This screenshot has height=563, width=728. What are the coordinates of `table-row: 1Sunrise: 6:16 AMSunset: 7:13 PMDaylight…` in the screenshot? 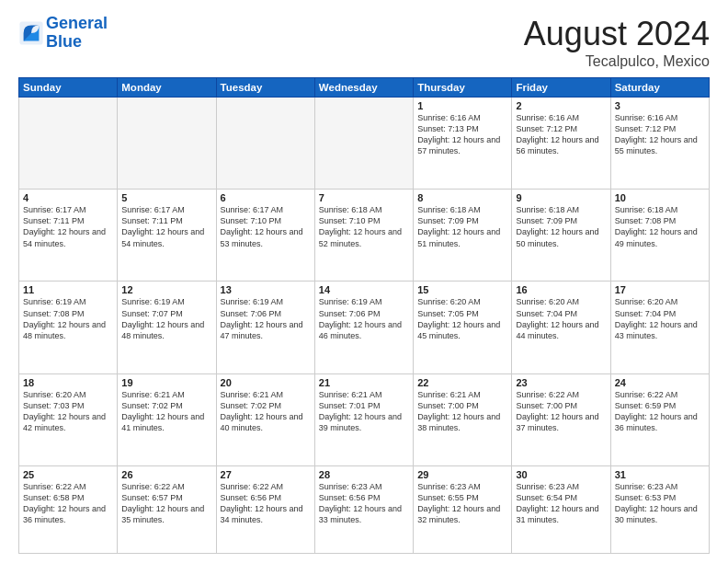 It's located at (463, 144).